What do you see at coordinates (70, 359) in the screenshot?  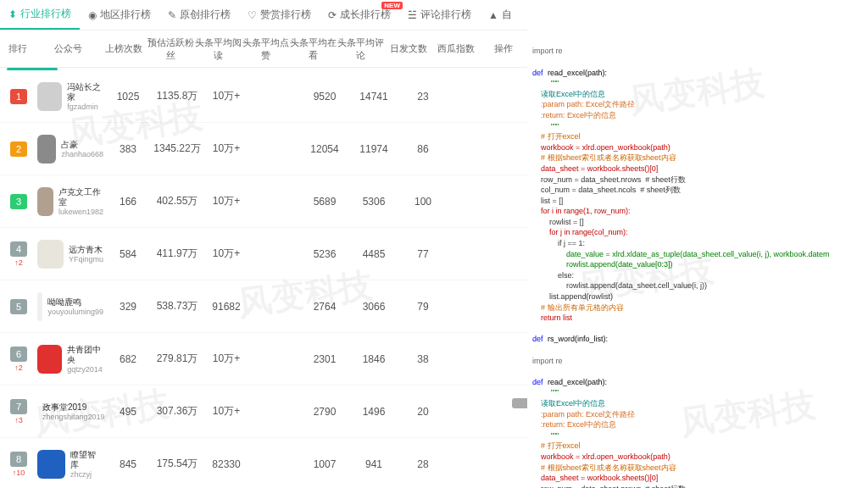 I see `account-cell: 共青团中央gqtzy2014` at bounding box center [70, 359].